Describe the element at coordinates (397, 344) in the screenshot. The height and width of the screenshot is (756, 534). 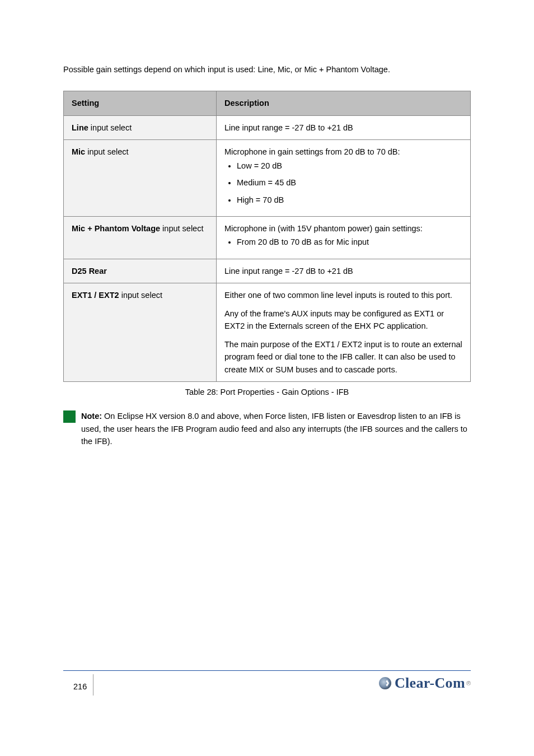
I see `p3-mid: input is to route an` at that location.